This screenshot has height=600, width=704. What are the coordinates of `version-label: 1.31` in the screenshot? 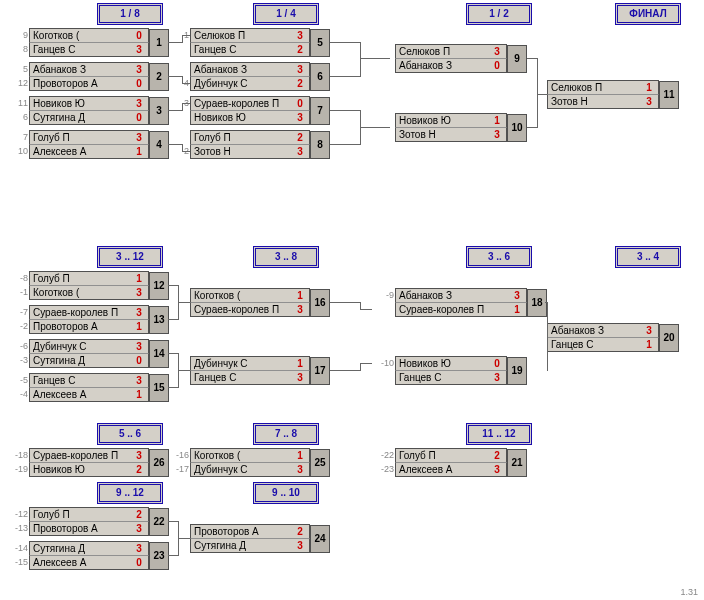 It's located at (689, 592).